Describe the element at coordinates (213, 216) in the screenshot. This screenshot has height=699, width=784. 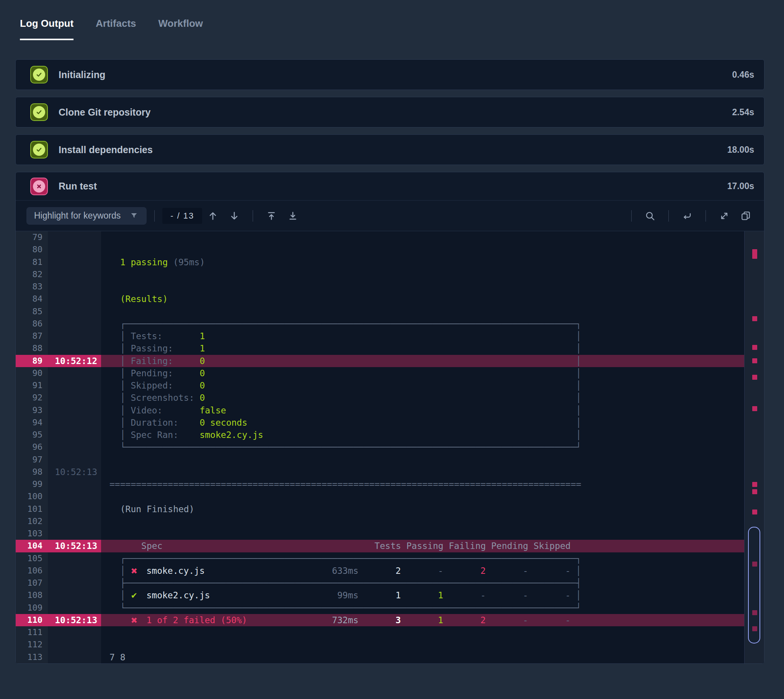
I see `arrow-up-icon` at that location.